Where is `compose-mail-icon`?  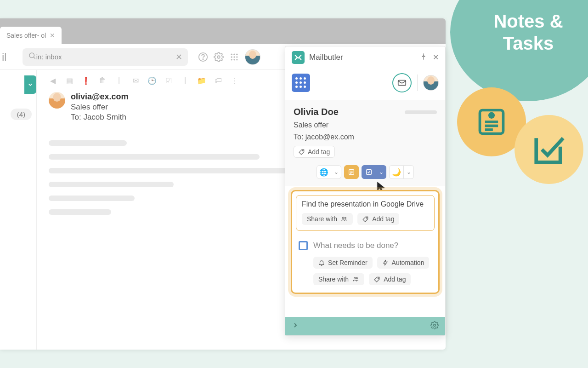
compose-mail-icon is located at coordinates (402, 83).